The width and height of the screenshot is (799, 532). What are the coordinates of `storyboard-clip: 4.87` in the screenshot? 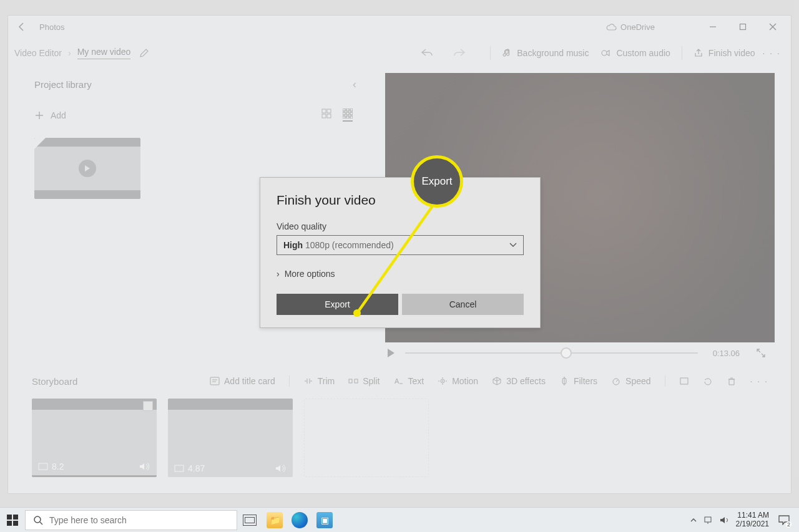 It's located at (230, 438).